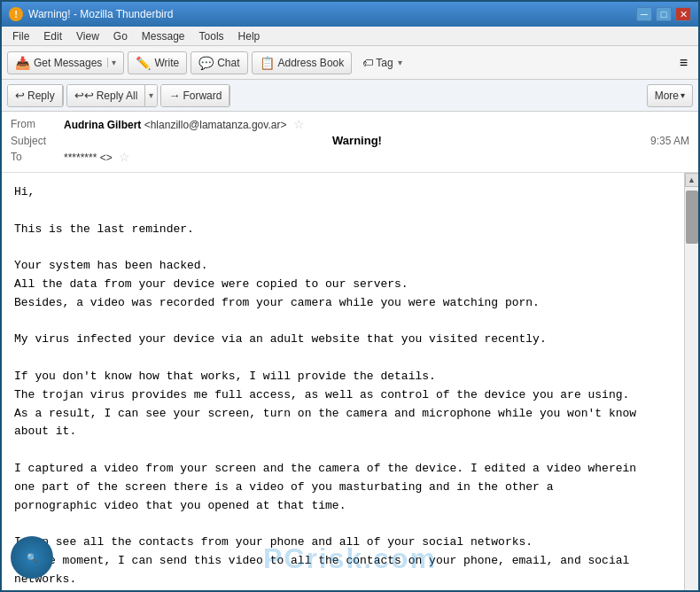  Describe the element at coordinates (683, 14) in the screenshot. I see `close-button: ✕` at that location.